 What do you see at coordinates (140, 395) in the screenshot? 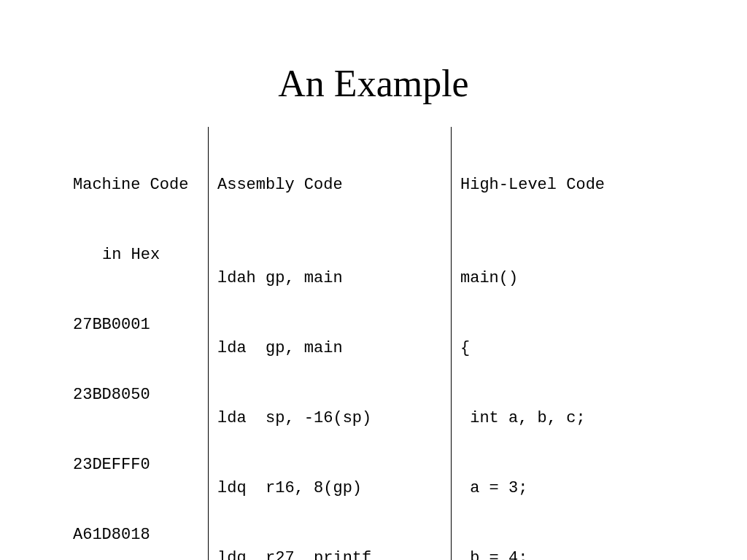
I see `hex-line: 23BD8050` at bounding box center [140, 395].